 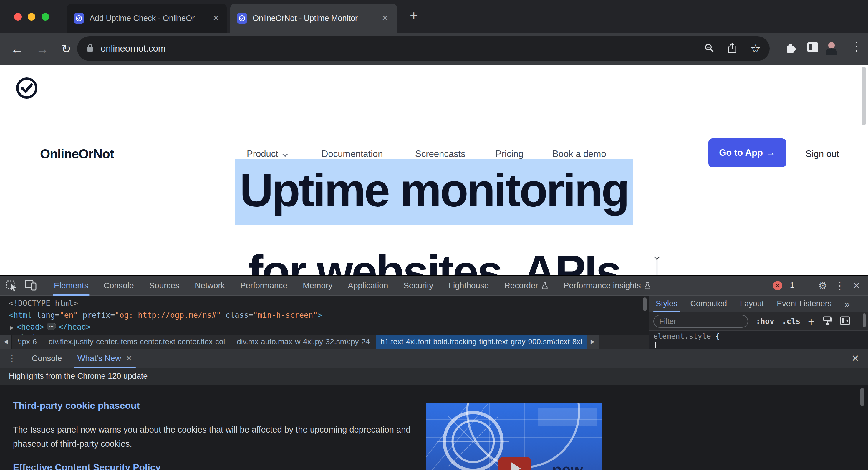 What do you see at coordinates (166, 315) in the screenshot?
I see `dom-node-html: <html lang="en" prefix="og: http://ogp.m…` at bounding box center [166, 315].